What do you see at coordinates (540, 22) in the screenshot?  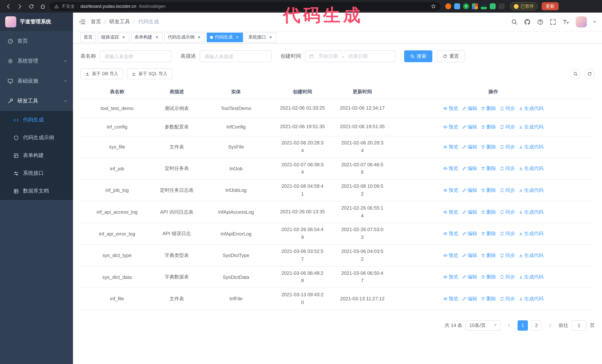 I see `help-icon` at bounding box center [540, 22].